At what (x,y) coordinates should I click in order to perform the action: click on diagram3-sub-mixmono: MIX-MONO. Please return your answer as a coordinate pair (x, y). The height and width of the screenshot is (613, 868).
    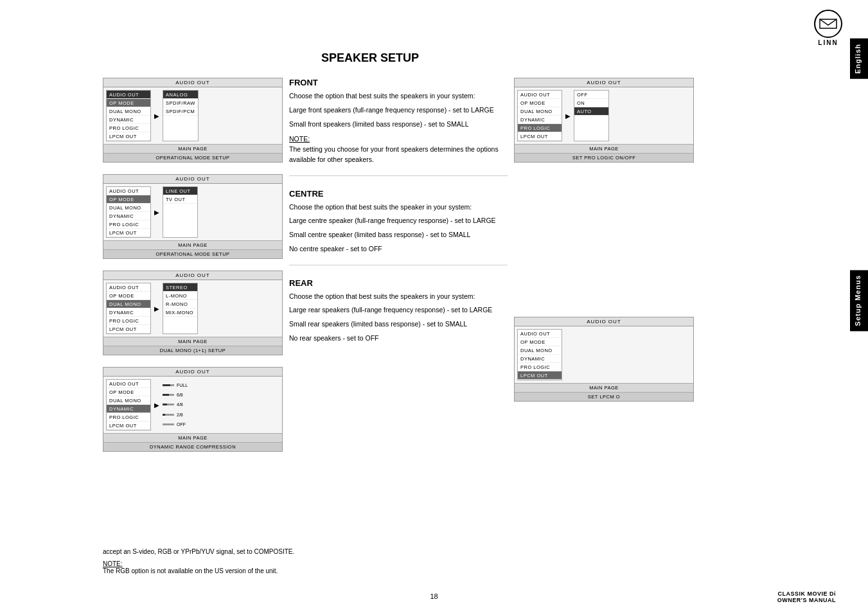
    Looking at the image, I should click on (180, 312).